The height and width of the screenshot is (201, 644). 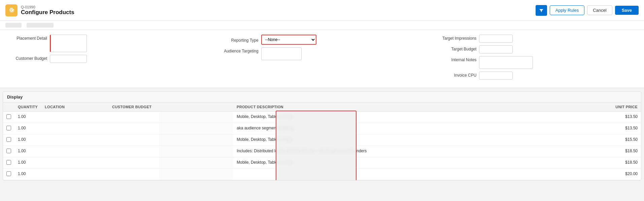 What do you see at coordinates (28, 152) in the screenshot?
I see `row-quantity-3: 1.00` at bounding box center [28, 152].